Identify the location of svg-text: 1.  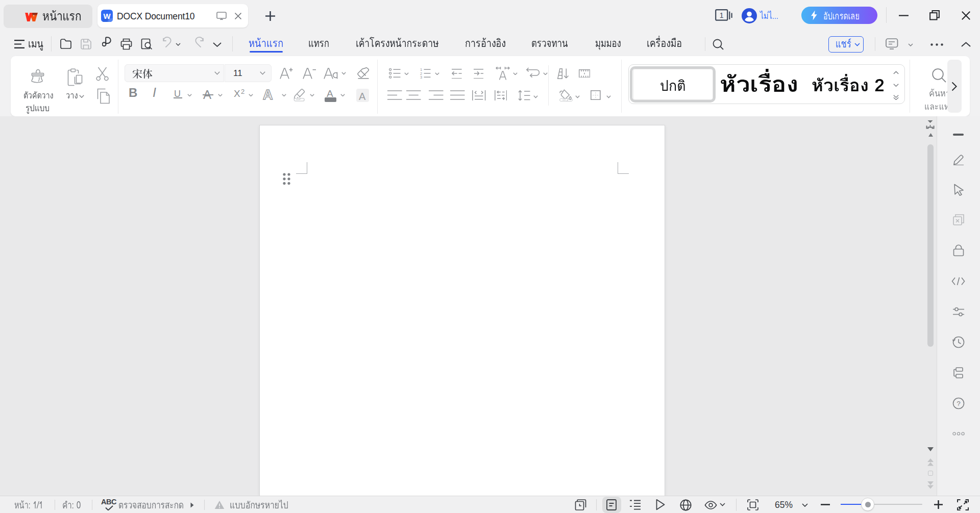
(722, 15).